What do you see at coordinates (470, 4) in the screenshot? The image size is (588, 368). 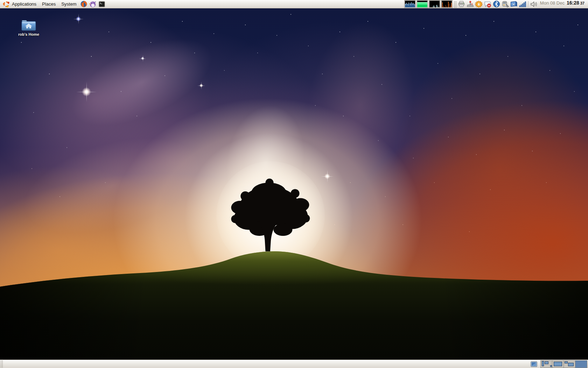 I see `hardware-drivers-joystick-icon` at bounding box center [470, 4].